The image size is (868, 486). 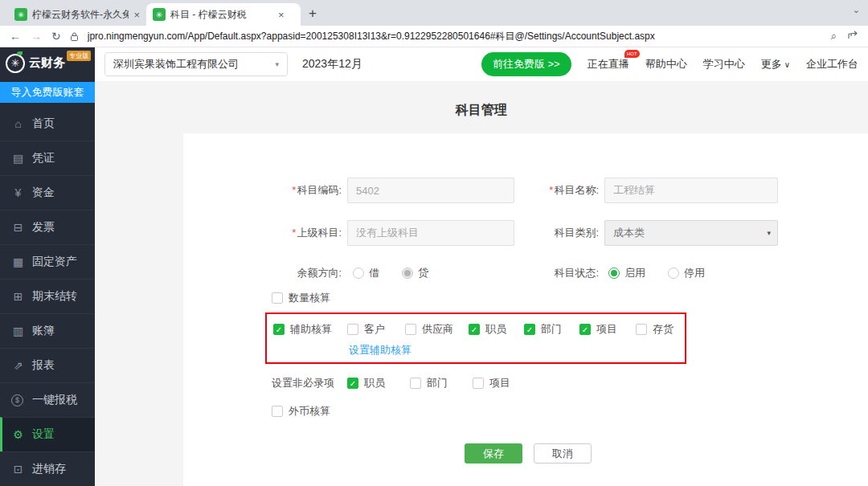 I want to click on checkbox-employee: ✓ 职员, so click(x=487, y=329).